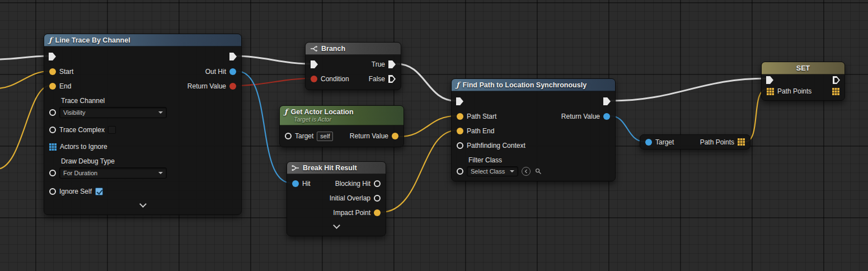 The height and width of the screenshot is (271, 868). Describe the element at coordinates (538, 171) in the screenshot. I see `browse-asset-icon` at that location.